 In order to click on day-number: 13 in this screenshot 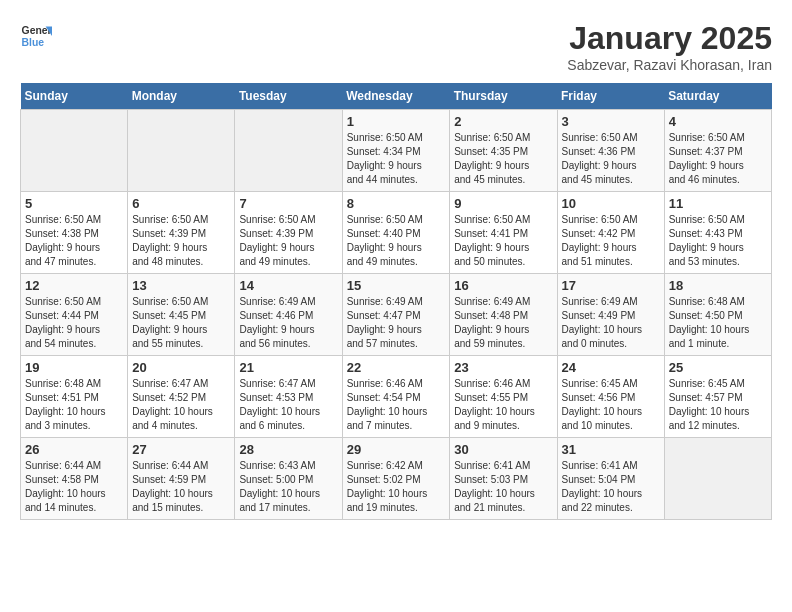, I will do `click(181, 286)`.